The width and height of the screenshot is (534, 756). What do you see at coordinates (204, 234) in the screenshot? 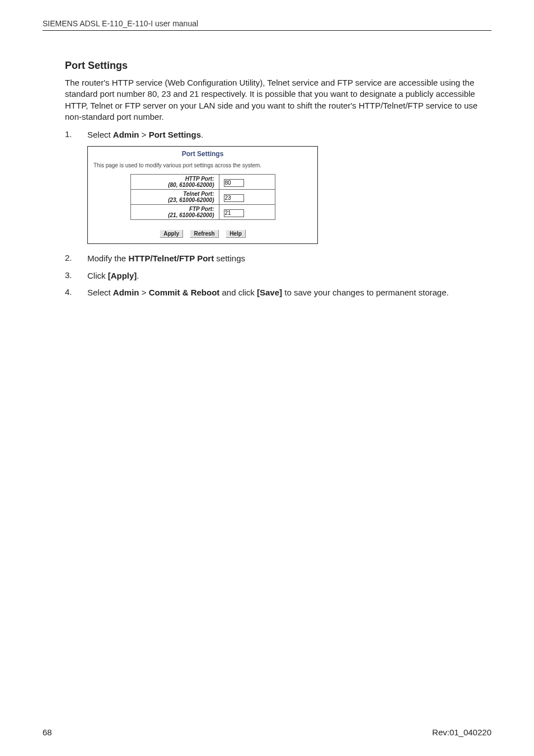
I see `refresh-button: Refresh` at bounding box center [204, 234].